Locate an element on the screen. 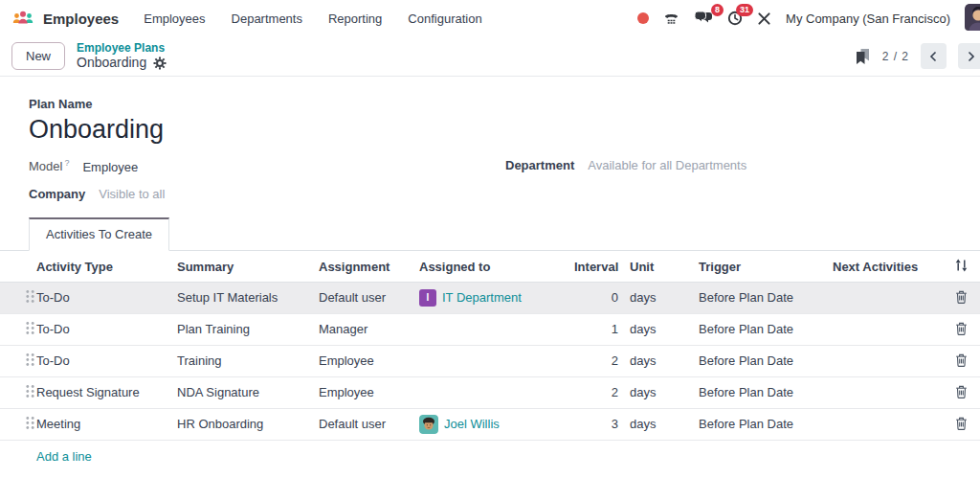 The height and width of the screenshot is (478, 980). cell-assigned-to: I IT Department is located at coordinates (497, 297).